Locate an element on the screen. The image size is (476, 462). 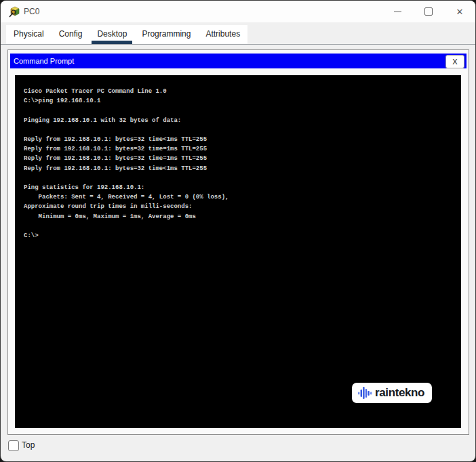
window-title: PC0 is located at coordinates (31, 12).